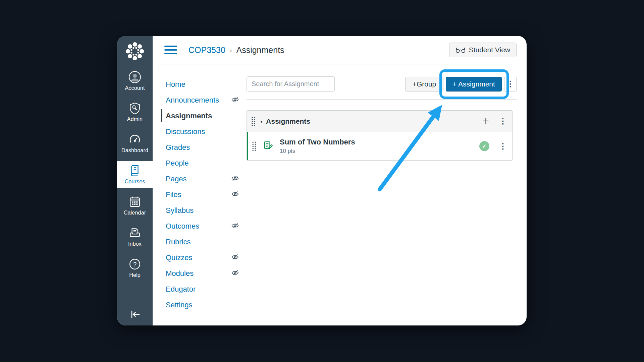 This screenshot has height=362, width=644. What do you see at coordinates (503, 146) in the screenshot?
I see `assignment-kebab-menu-button: ⋮` at bounding box center [503, 146].